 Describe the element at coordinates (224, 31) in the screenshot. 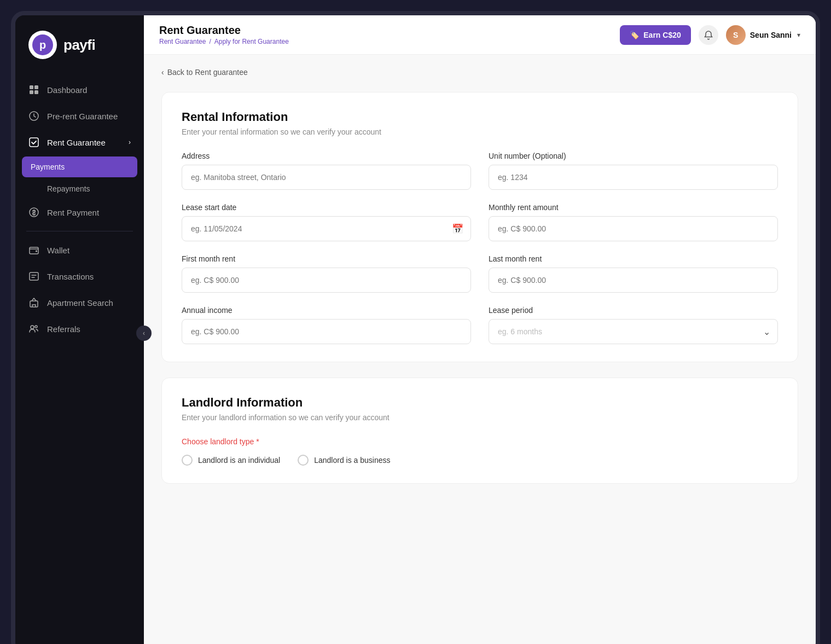

I see `page-title: Rent Guarantee` at that location.